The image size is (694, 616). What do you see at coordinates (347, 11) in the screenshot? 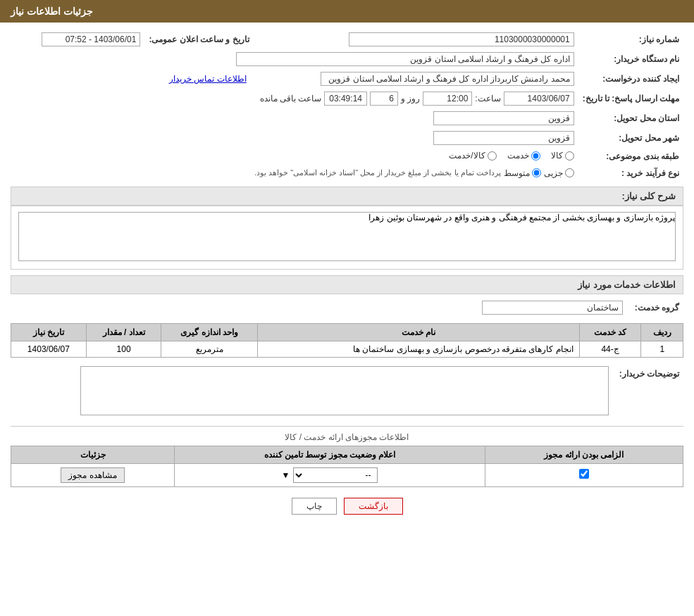
I see `page-header: جزئیات اطلاعات نیاز` at bounding box center [347, 11].